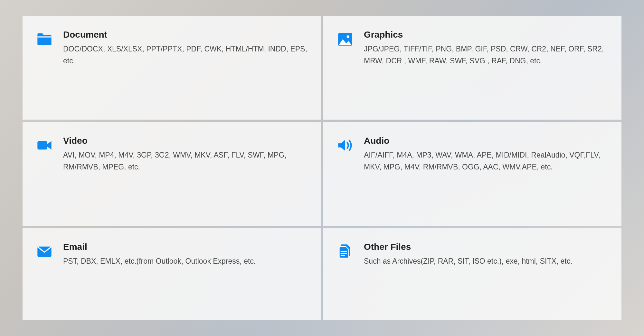 The width and height of the screenshot is (644, 336). Describe the element at coordinates (486, 55) in the screenshot. I see `card-description: JPG/JPEG, TIFF/TIF, PNG, BMP, GIF, PSD, …` at that location.